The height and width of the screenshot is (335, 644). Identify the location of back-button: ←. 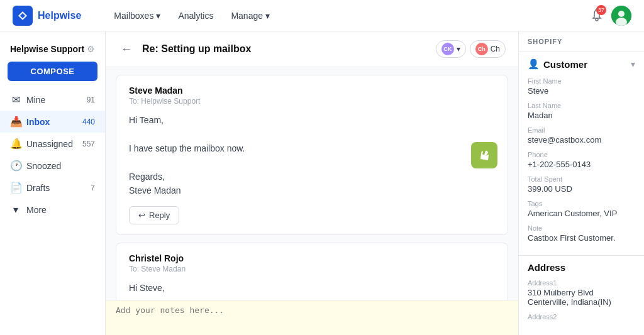
(126, 49).